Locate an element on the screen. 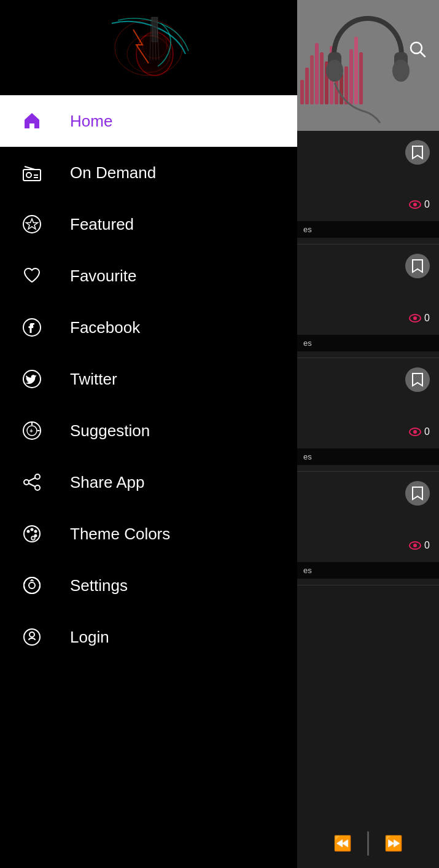 This screenshot has width=439, height=868. view-count-4: 0 is located at coordinates (419, 545).